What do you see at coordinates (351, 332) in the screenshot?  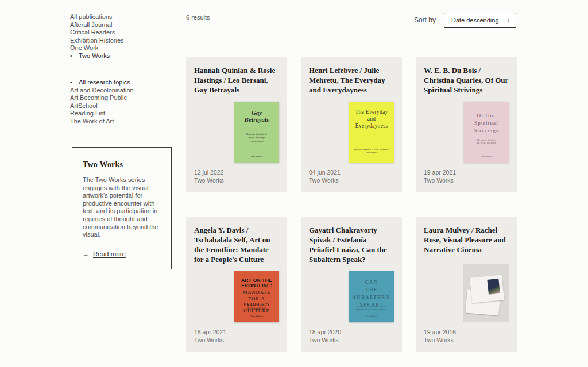 I see `card-date: 18 apr 2020` at bounding box center [351, 332].